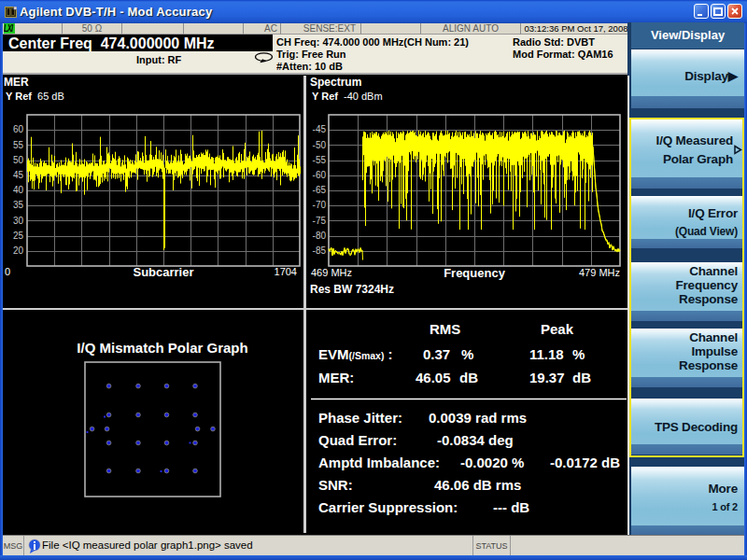 This screenshot has height=560, width=747. What do you see at coordinates (319, 146) in the screenshot?
I see `svg-text: -50` at bounding box center [319, 146].